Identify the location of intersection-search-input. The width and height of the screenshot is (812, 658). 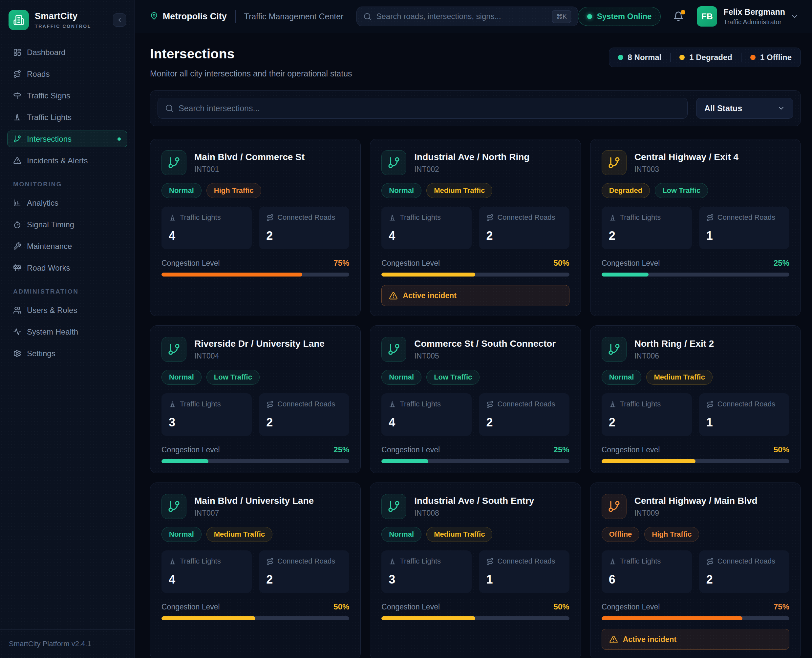
(429, 108).